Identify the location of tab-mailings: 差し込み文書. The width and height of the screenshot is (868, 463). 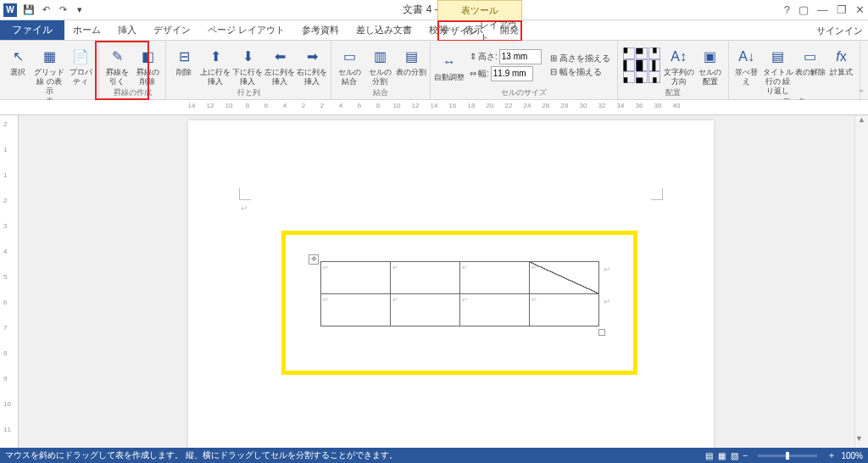
(384, 31).